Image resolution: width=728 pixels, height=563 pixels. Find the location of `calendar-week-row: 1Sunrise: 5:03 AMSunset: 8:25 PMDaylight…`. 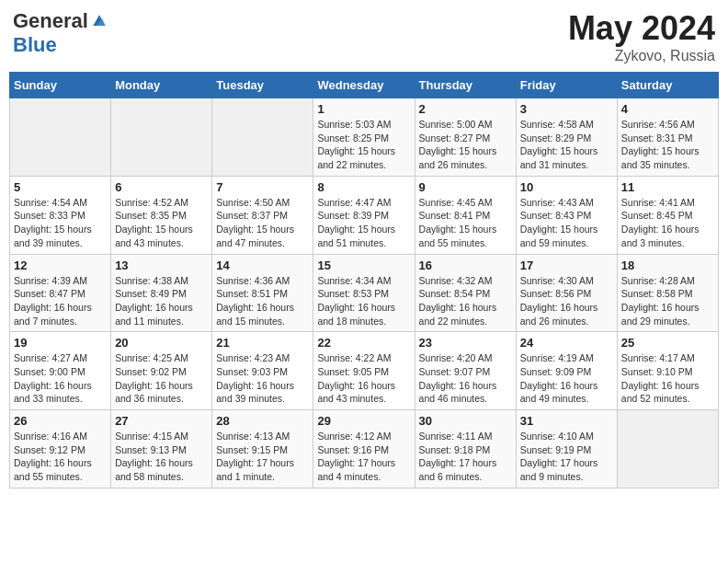

calendar-week-row: 1Sunrise: 5:03 AMSunset: 8:25 PMDaylight… is located at coordinates (364, 138).